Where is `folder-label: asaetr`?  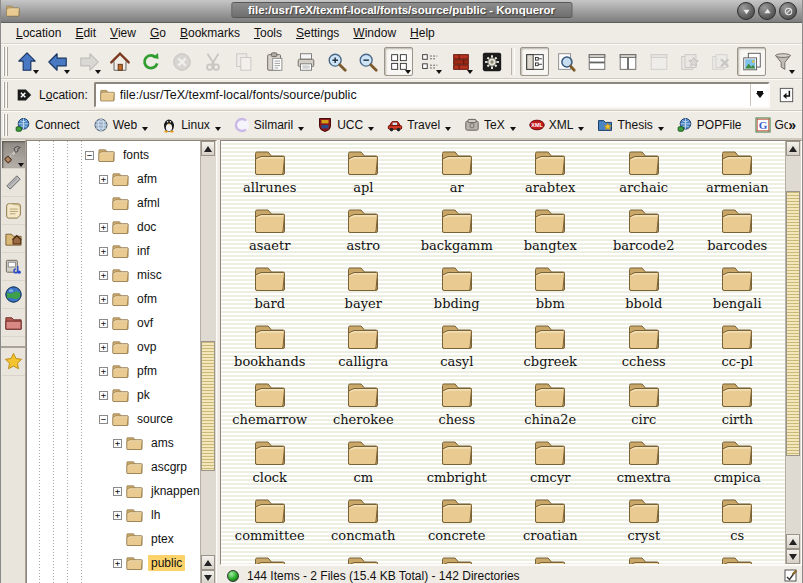 folder-label: asaetr is located at coordinates (270, 246).